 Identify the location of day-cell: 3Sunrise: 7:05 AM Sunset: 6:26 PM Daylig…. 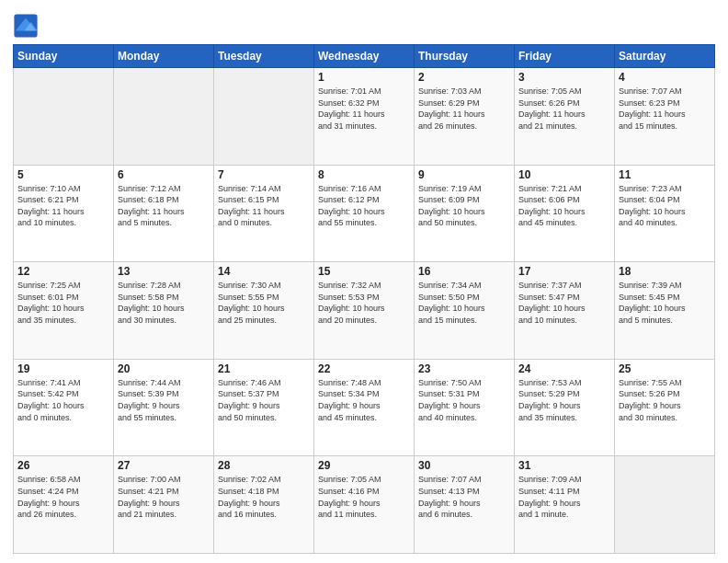
(564, 117).